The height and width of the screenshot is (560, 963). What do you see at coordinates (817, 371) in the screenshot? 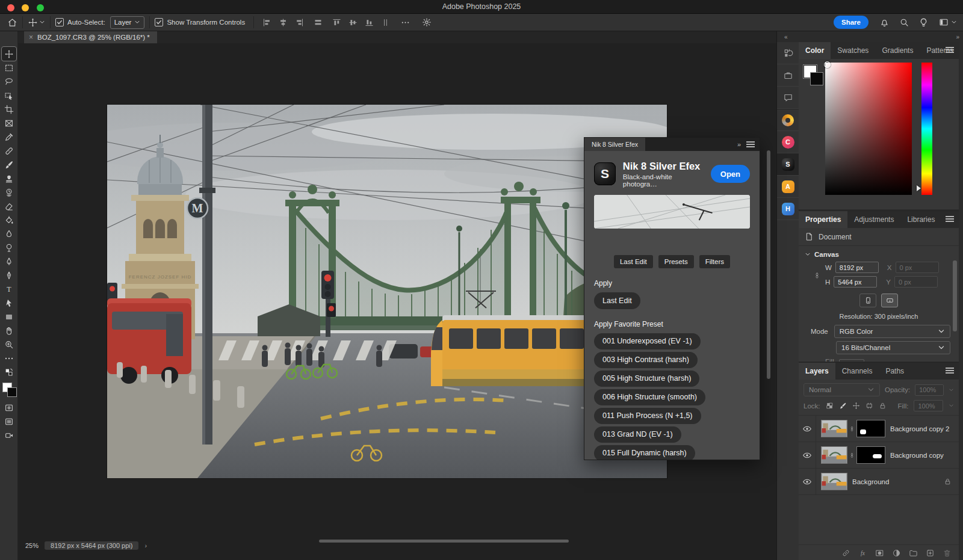
I see `tab-layers: Layers` at bounding box center [817, 371].